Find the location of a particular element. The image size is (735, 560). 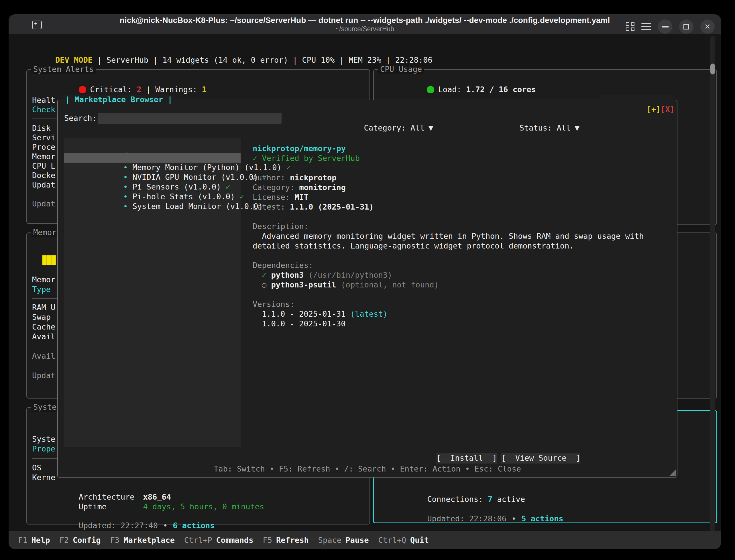

minimize-button is located at coordinates (665, 27).